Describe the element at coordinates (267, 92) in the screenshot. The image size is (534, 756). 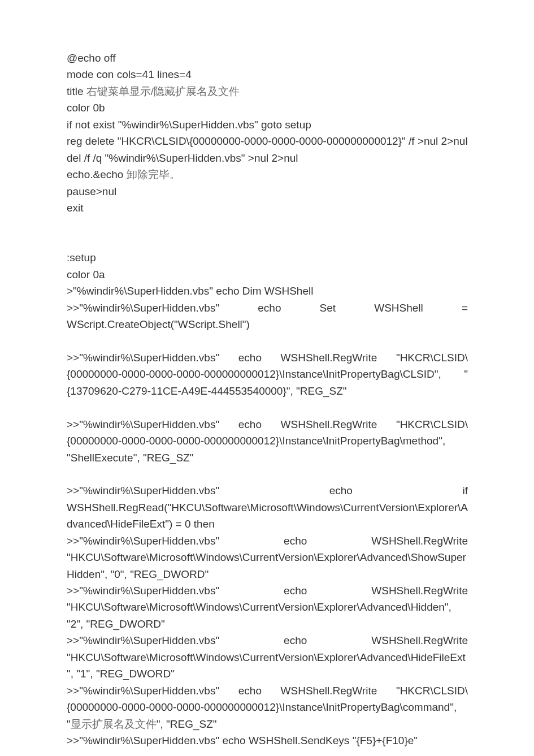
I see `code-line: title 右键菜单显示/隐藏扩展名及文件` at that location.